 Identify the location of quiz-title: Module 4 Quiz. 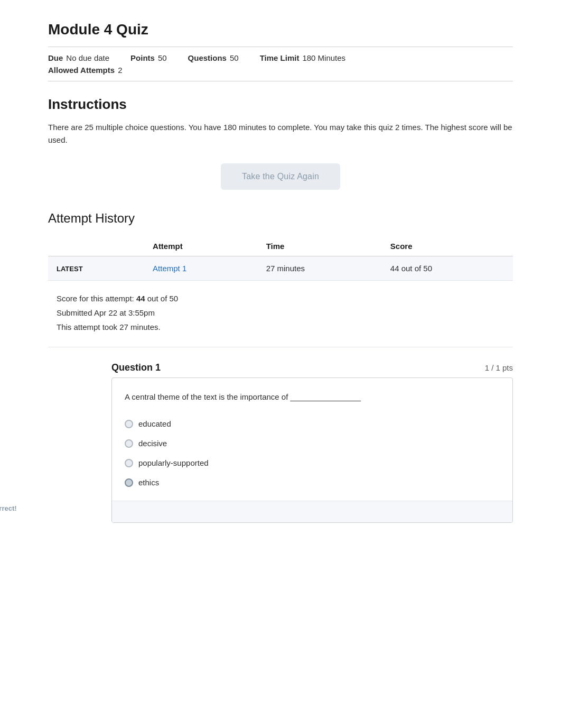
(280, 30).